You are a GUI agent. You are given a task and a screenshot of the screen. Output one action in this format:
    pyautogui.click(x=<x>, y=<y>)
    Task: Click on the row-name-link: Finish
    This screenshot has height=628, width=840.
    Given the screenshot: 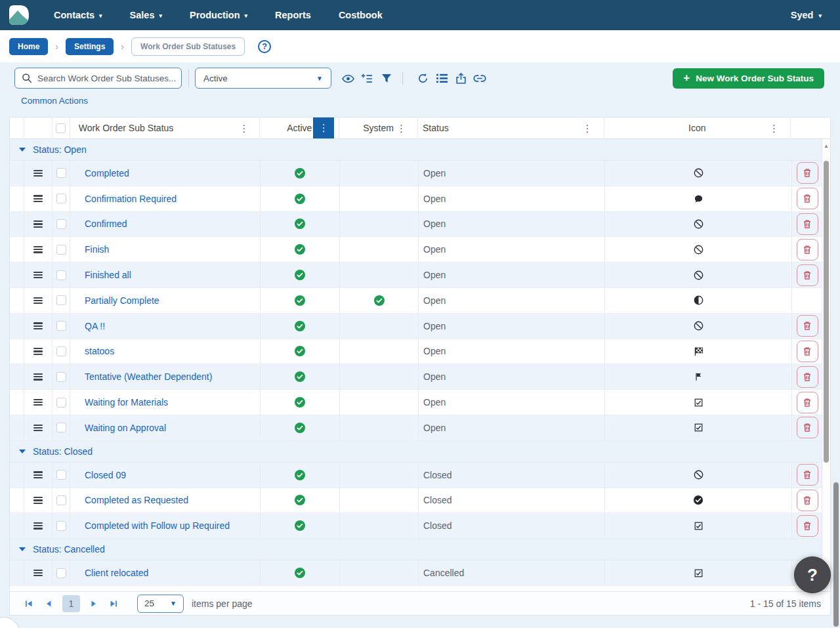 What is the action you would take?
    pyautogui.click(x=89, y=249)
    